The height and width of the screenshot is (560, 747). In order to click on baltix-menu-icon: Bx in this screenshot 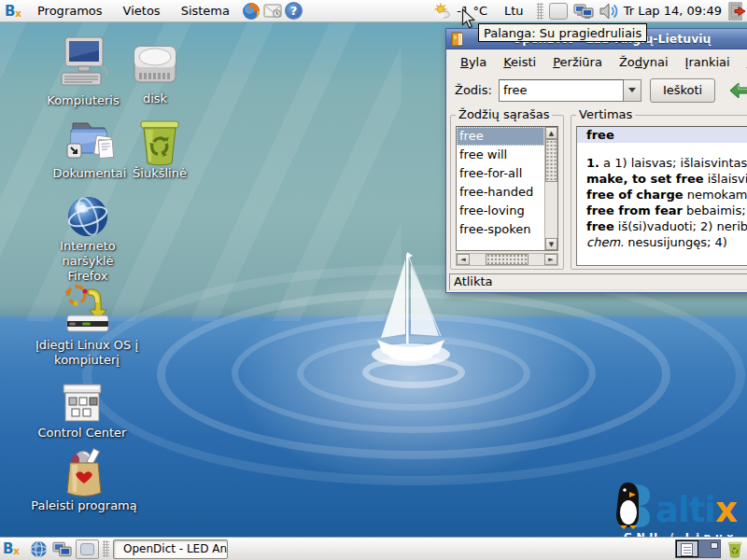, I will do `click(16, 11)`.